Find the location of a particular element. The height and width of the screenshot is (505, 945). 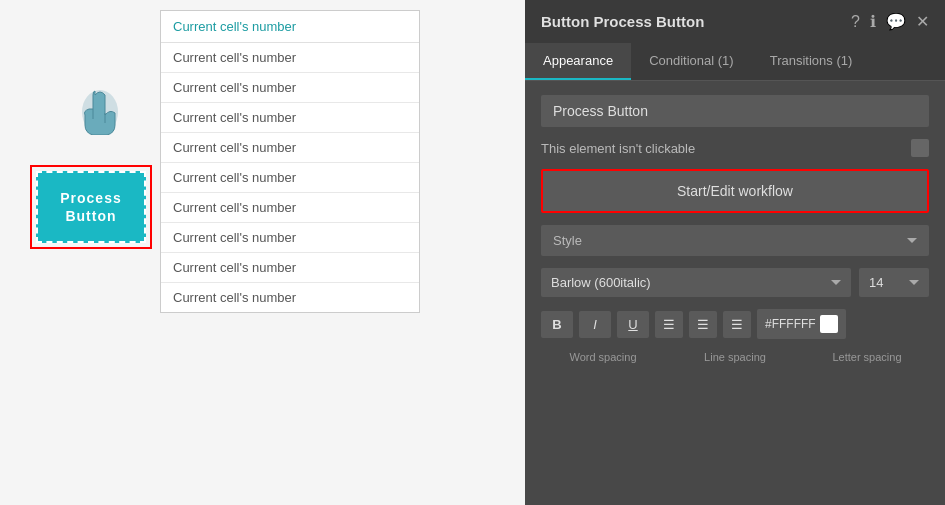

tab-appearance: Appearance is located at coordinates (578, 62).